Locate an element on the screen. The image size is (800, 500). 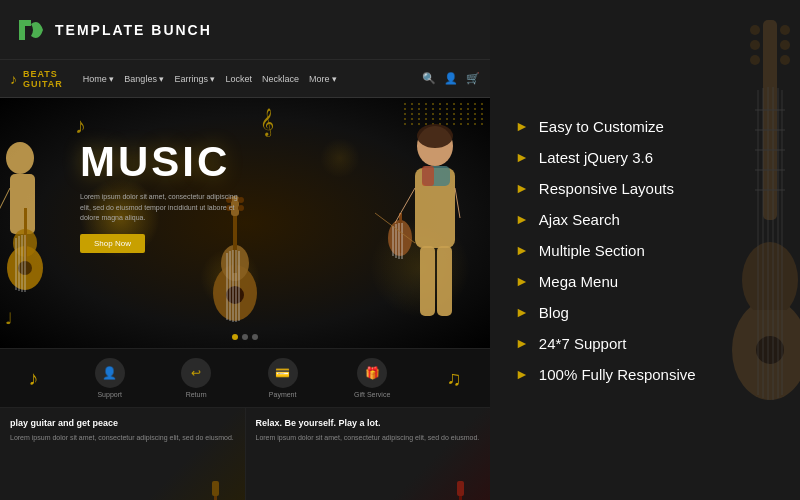
card-1-guitar-image is located at coordinates (215, 480).